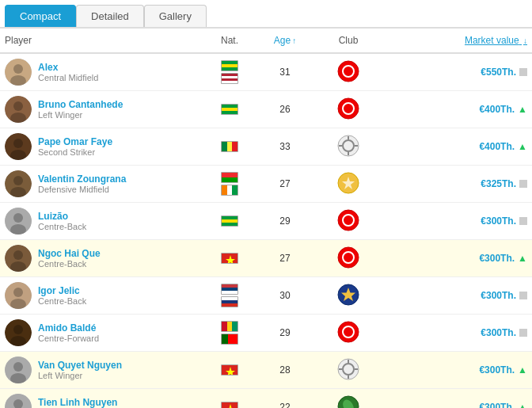 The image size is (532, 408). Describe the element at coordinates (266, 184) in the screenshot. I see `table-row: Valentin Zoungrana Defensive Midfield 27…` at that location.